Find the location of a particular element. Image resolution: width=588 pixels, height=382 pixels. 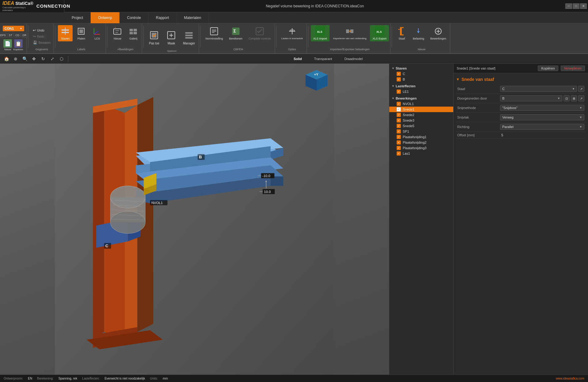

tree-item-snede3: ✓ Snede3 is located at coordinates (421, 120).